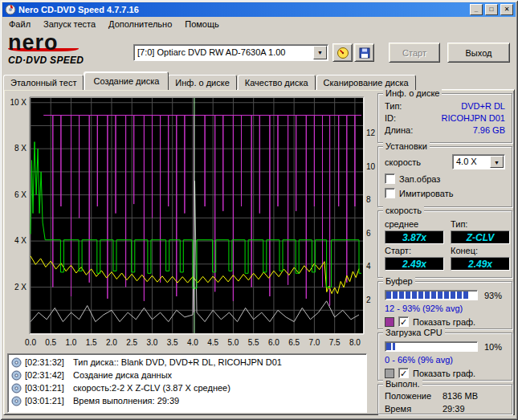 This screenshot has width=518, height=420. What do you see at coordinates (483, 106) in the screenshot?
I see `disc-type-value: DVD+R DL` at bounding box center [483, 106].